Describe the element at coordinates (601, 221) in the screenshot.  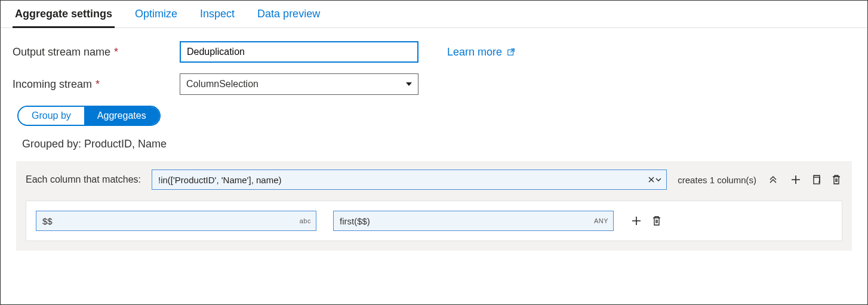
I see `type-tag-any: ANY` at that location.